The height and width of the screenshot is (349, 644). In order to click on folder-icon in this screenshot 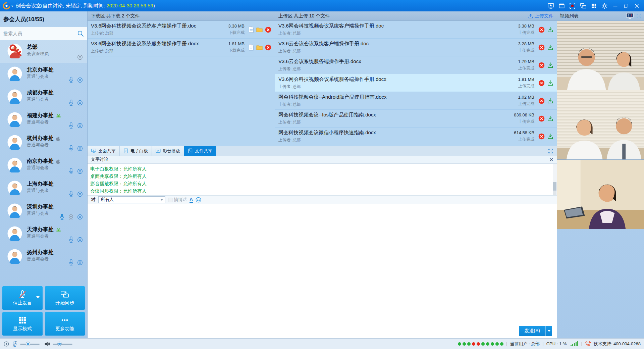, I will do `click(260, 48)`.